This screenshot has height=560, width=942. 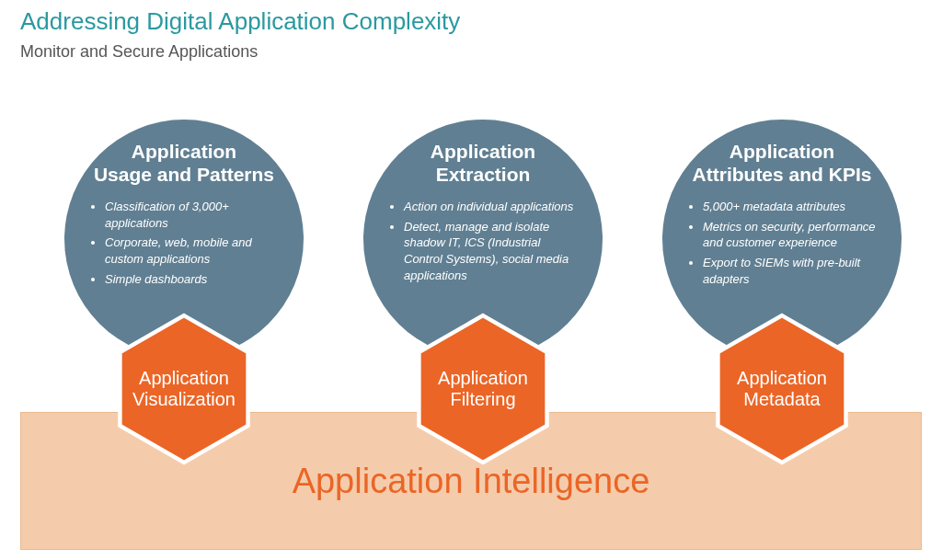 I want to click on bullet: 5,000+ metadata attributes, so click(x=789, y=207).